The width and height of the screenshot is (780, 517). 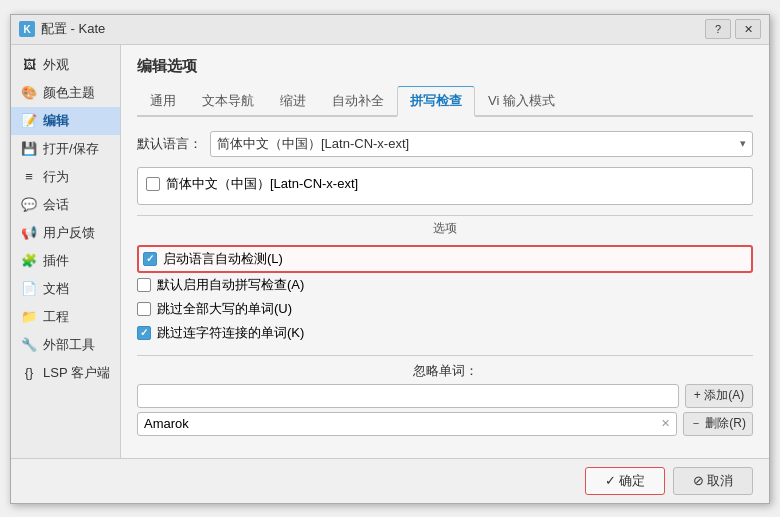 What do you see at coordinates (262, 184) in the screenshot?
I see `lang-label: 简体中文（中国）[Latn-CN-x-ext]` at bounding box center [262, 184].